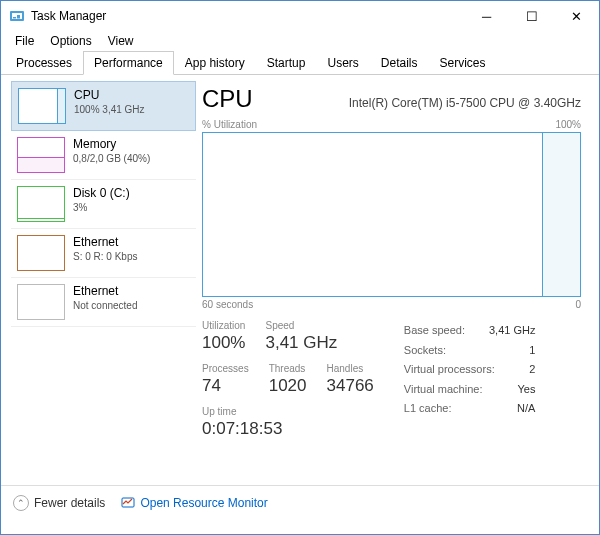  Describe the element at coordinates (70, 41) in the screenshot. I see `menu-options: Options` at that location.